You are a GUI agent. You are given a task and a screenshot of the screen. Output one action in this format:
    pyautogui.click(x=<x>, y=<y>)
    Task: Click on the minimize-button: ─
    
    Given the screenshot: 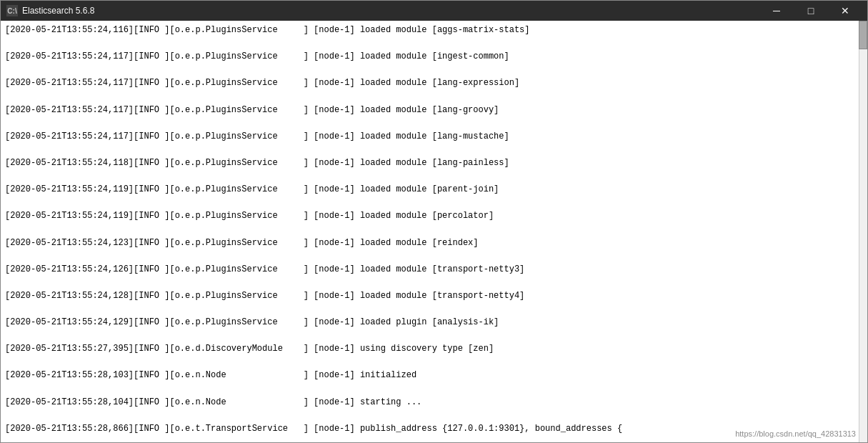 What is the action you would take?
    pyautogui.click(x=777, y=11)
    